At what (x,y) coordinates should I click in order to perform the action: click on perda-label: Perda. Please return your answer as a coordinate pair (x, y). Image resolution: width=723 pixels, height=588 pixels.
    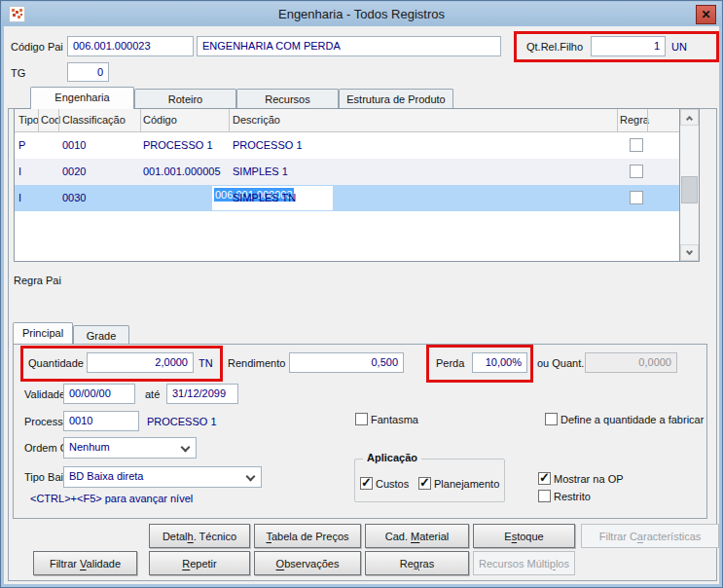
    Looking at the image, I should click on (450, 363).